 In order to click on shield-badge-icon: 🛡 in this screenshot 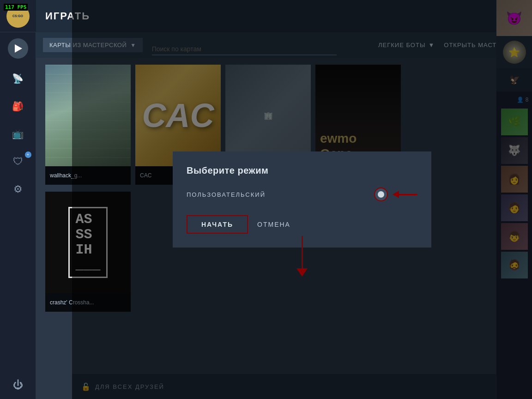, I will do `click(18, 162)`.